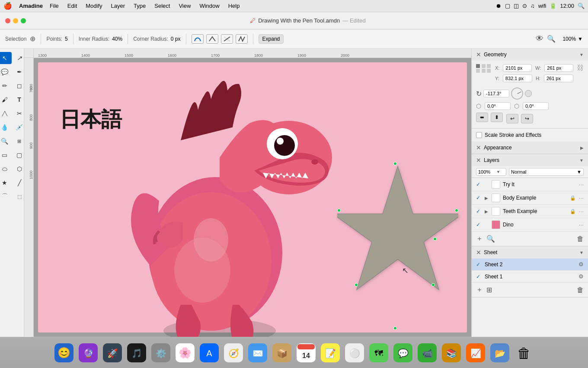 The width and height of the screenshot is (588, 368). What do you see at coordinates (546, 172) in the screenshot?
I see `blend-mode-select: Normal ▼` at bounding box center [546, 172].